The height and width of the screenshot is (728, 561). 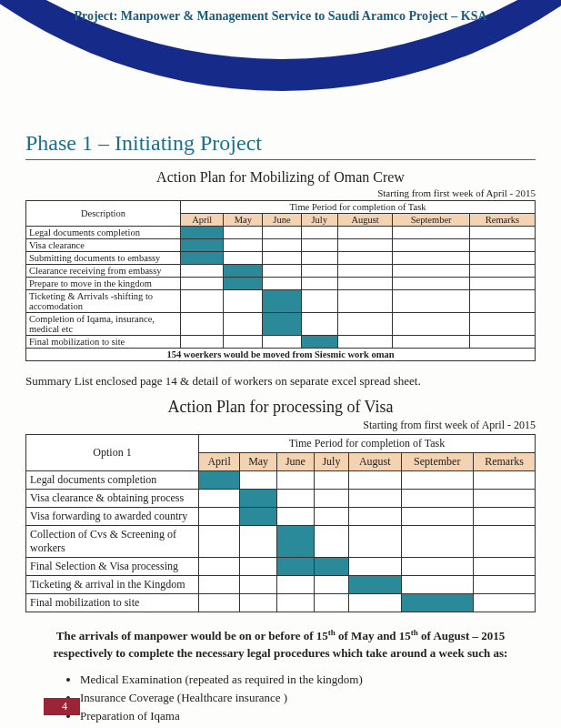 I want to click on table-row: Completion of Iqama, insurance, medical …, so click(x=281, y=324).